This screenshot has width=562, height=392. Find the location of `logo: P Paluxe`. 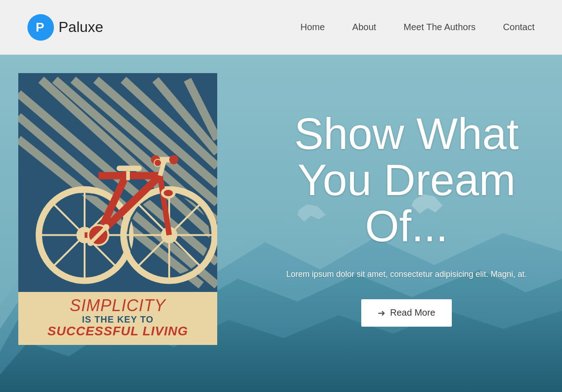

logo: P Paluxe is located at coordinates (65, 27).